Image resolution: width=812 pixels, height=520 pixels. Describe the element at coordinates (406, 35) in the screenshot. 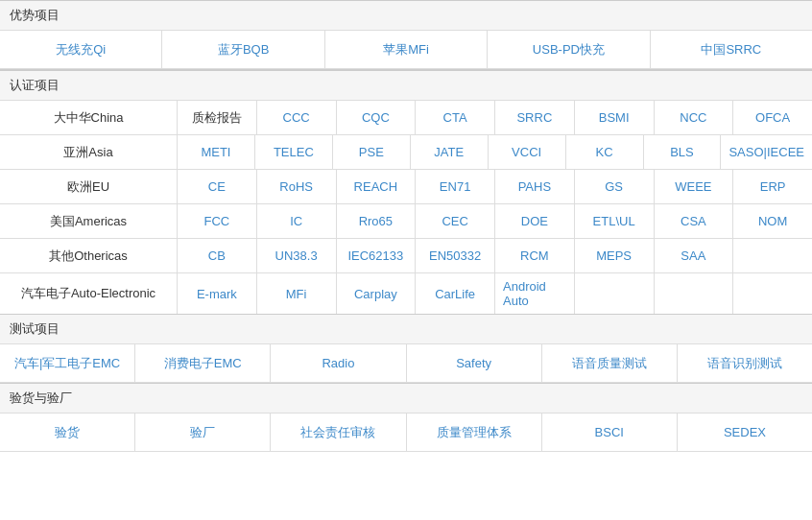

I see `advantage-section: 优势项目 无线充Qi 蓝牙BQB 苹果MFi USB-PD快充 中国SRRC` at that location.